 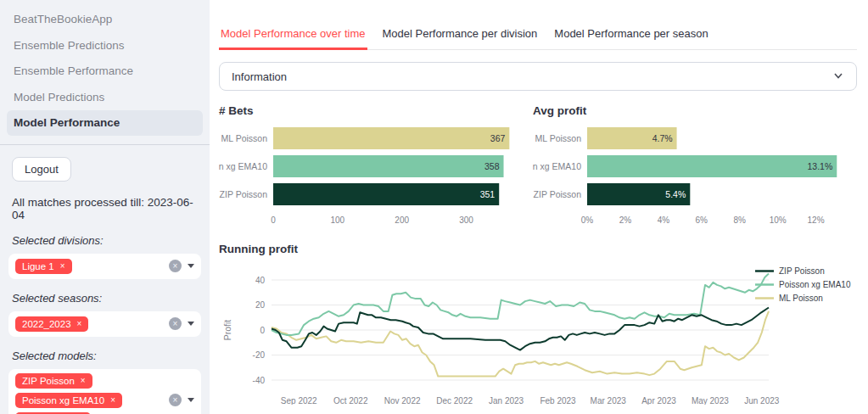 I want to click on models-multiselect: ZIP Poisson×Poisson xg EMA10×ML Poisson×…, so click(x=105, y=392).